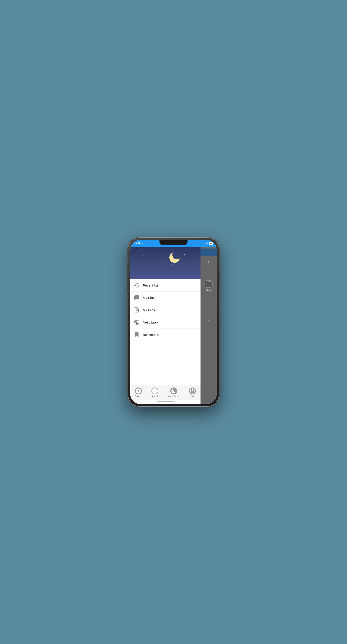 The height and width of the screenshot is (644, 347). What do you see at coordinates (211, 244) in the screenshot?
I see `battery-indicator: 92` at bounding box center [211, 244].